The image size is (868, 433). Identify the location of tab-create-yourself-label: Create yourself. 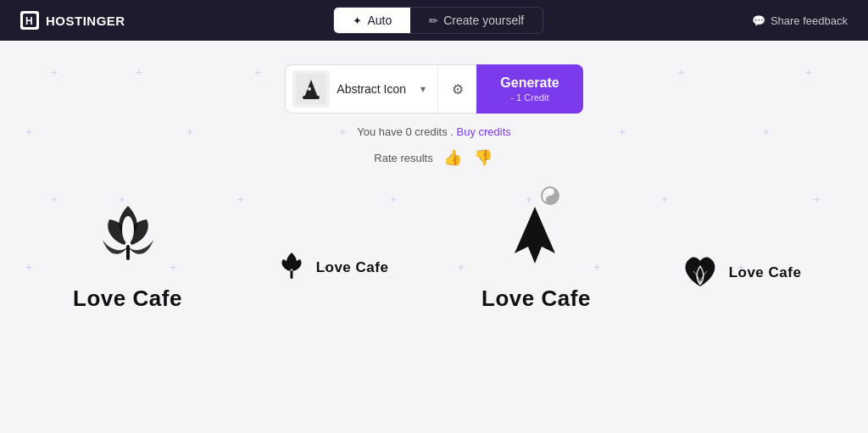
(483, 20).